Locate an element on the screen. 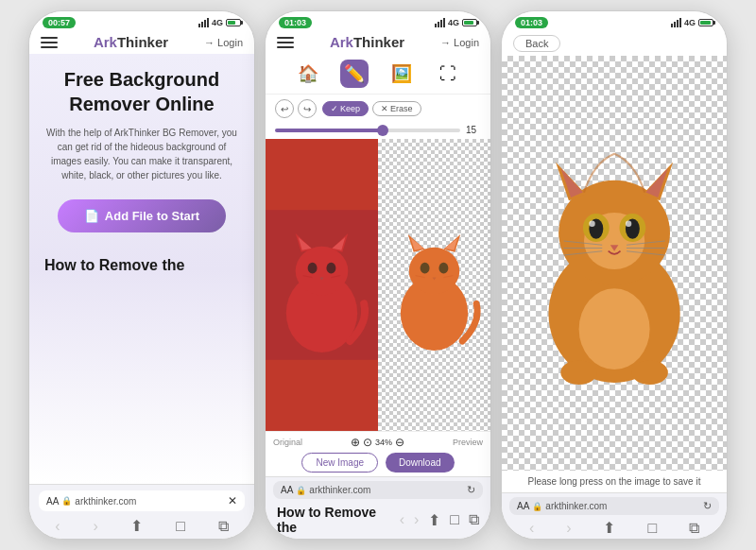 The height and width of the screenshot is (550, 756). file-icon: 📄 is located at coordinates (92, 215).